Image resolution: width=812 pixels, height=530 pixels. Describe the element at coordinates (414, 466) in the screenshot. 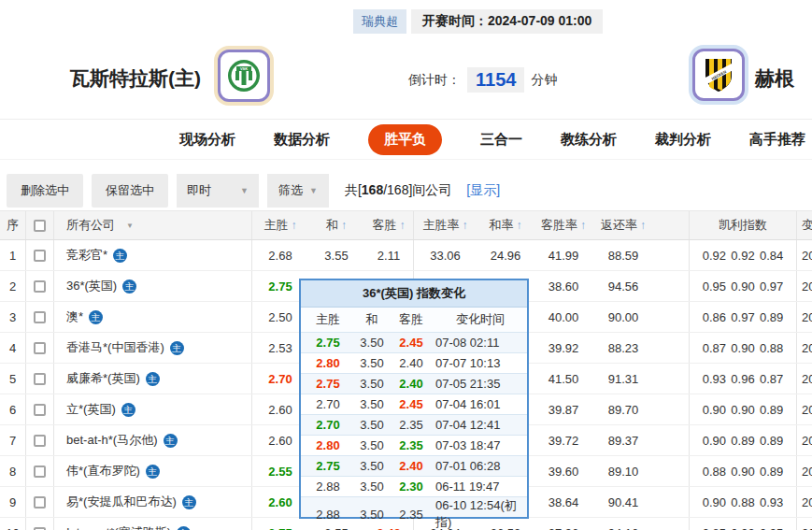

I see `popup-row: 2.75 3.50 2.40 07-01 06:28` at that location.